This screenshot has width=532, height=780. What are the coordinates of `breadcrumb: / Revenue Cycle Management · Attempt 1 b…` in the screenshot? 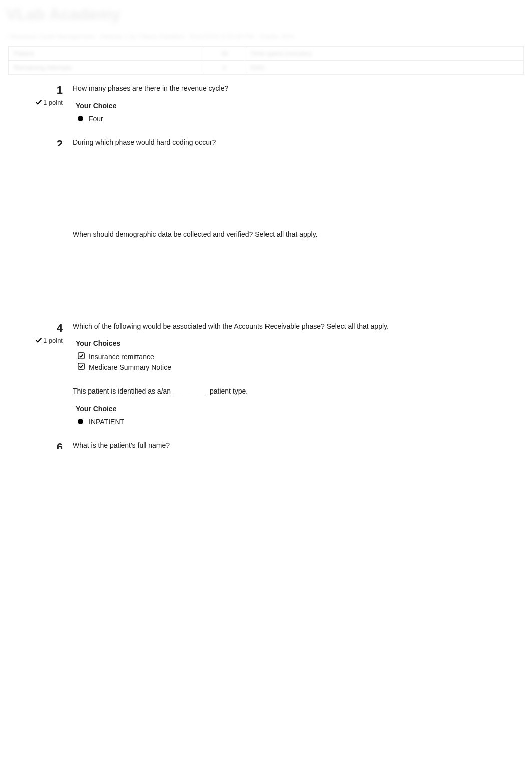 It's located at (266, 36).